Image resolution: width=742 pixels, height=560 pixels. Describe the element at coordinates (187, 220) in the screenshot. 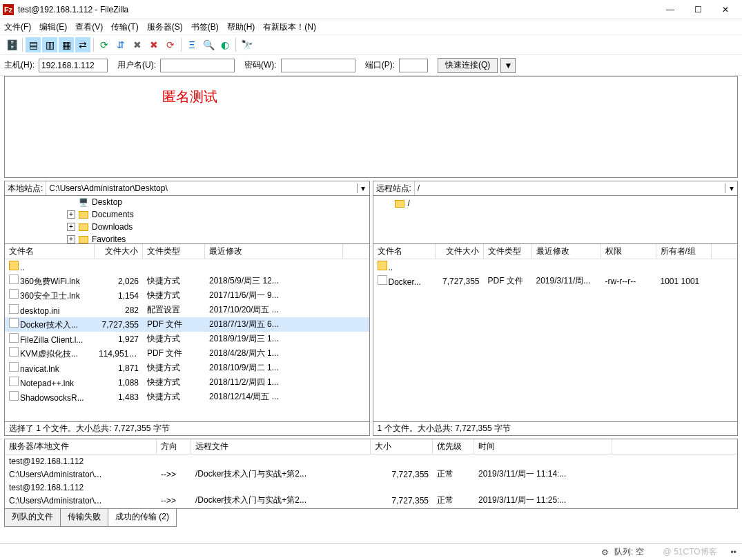

I see `local-tree: 🖥️Desktop+Documents+Downloads+Favorites` at that location.